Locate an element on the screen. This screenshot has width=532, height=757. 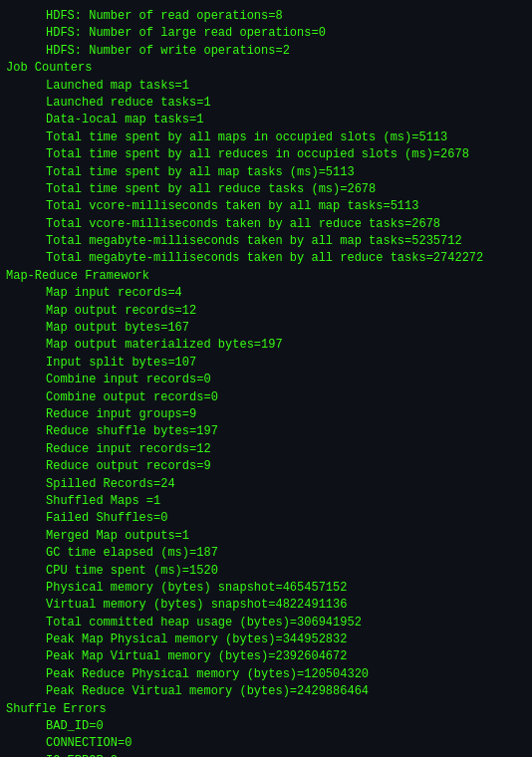
section-header: Job Counters is located at coordinates (266, 68).